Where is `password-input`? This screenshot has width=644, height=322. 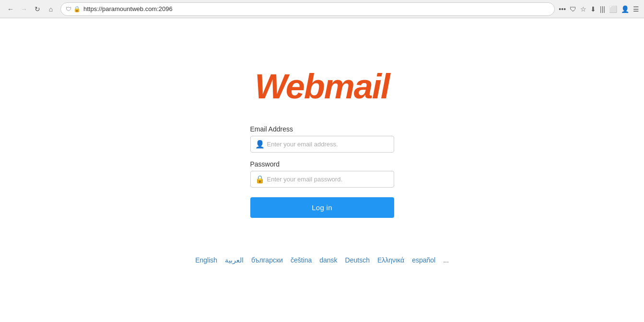 password-input is located at coordinates (322, 179).